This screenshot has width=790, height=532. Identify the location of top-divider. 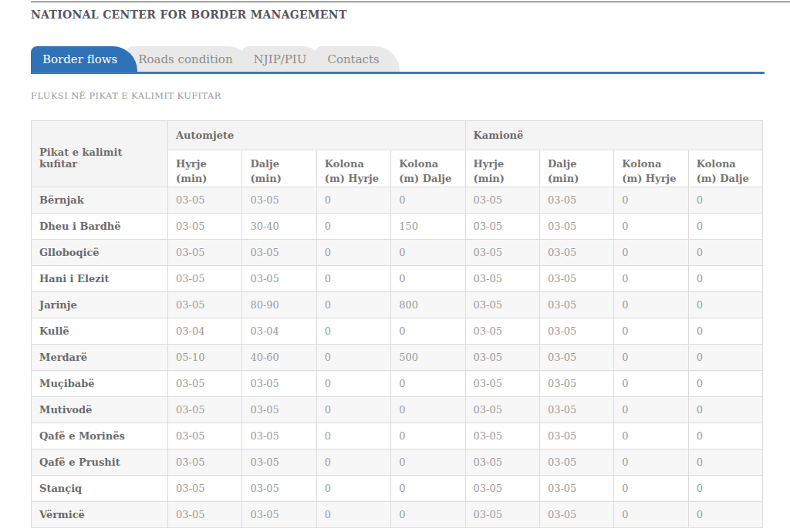
(410, 2).